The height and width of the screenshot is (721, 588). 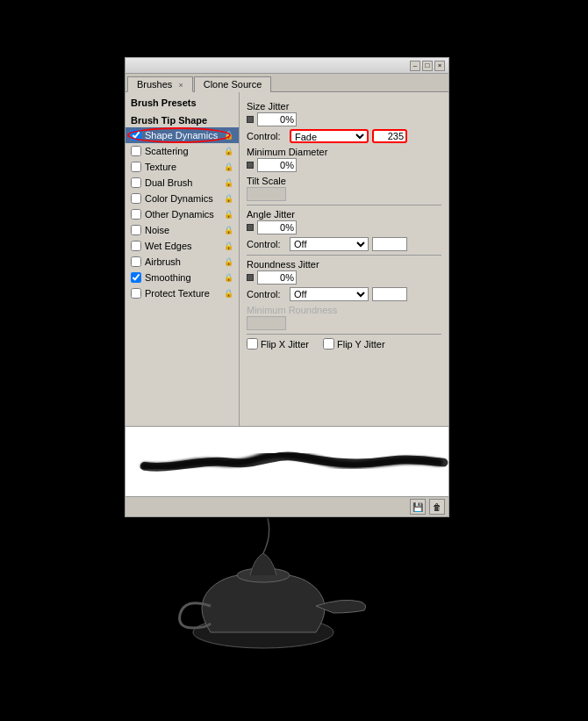 What do you see at coordinates (287, 83) in the screenshot?
I see `tab-bar: Brushes × Clone Source` at bounding box center [287, 83].